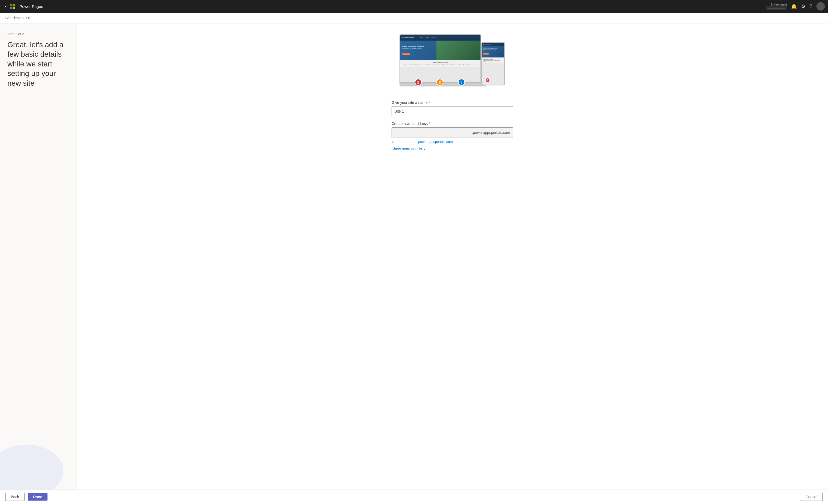 This screenshot has height=504, width=828. What do you see at coordinates (452, 111) in the screenshot?
I see `site-name-input` at bounding box center [452, 111].